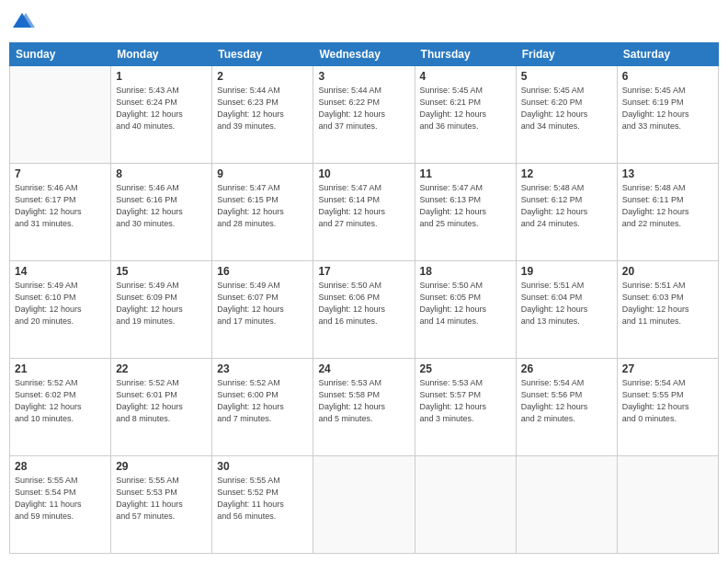  Describe the element at coordinates (162, 310) in the screenshot. I see `calendar-cell: 15Sunrise: 5:49 AM Sunset: 6:09 PM Dayli…` at that location.